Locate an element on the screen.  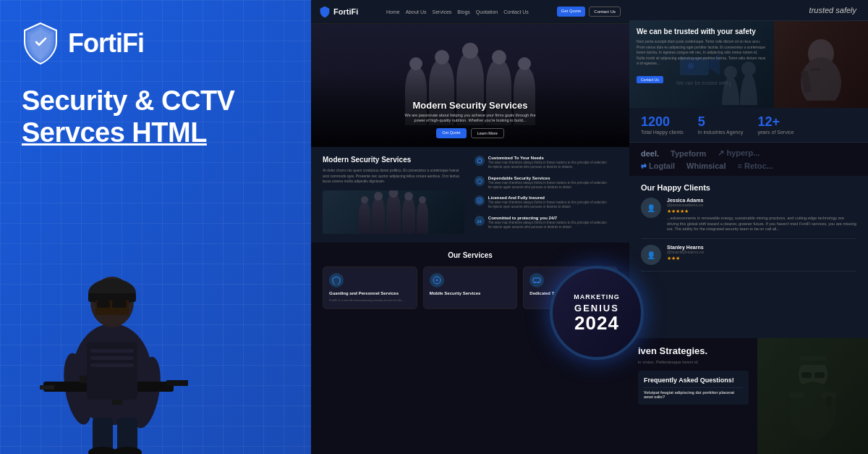
service-card-guarding: Guarding and Personnel Services FortiFi … is located at coordinates (370, 288).